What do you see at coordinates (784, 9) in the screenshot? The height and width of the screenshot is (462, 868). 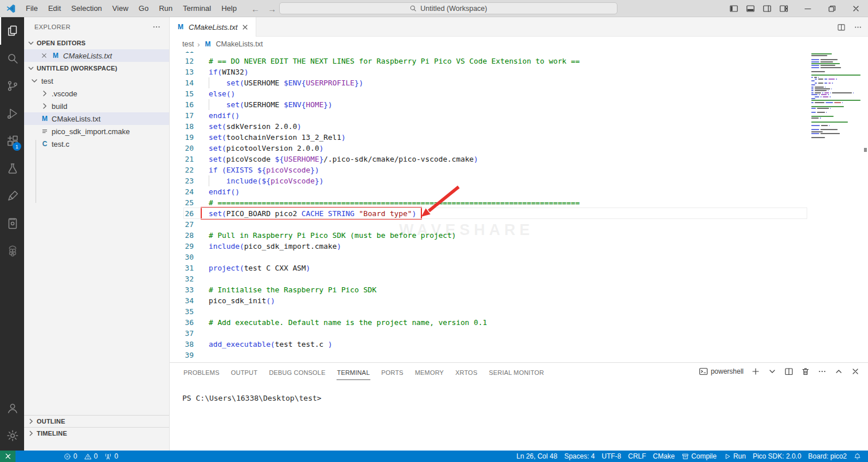 I see `layout-customize-icon` at bounding box center [784, 9].